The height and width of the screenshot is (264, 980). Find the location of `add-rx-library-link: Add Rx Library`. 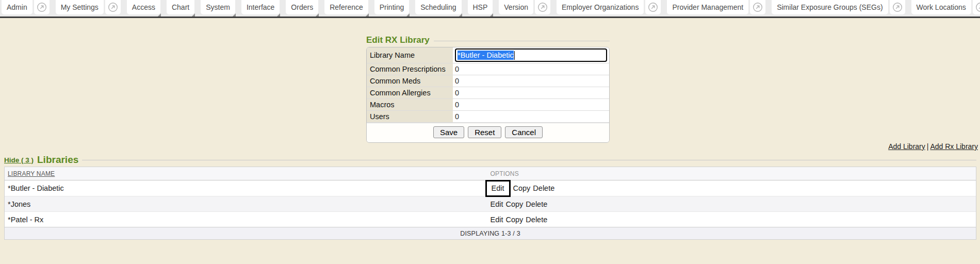

add-rx-library-link: Add Rx Library is located at coordinates (954, 146).